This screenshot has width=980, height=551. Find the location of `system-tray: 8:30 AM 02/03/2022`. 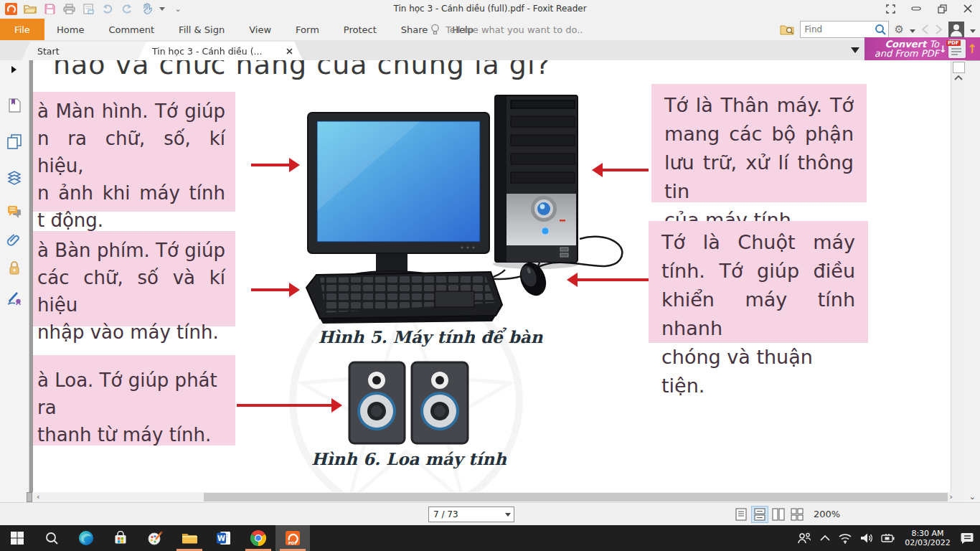

system-tray: 8:30 AM 02/03/2022 is located at coordinates (888, 538).